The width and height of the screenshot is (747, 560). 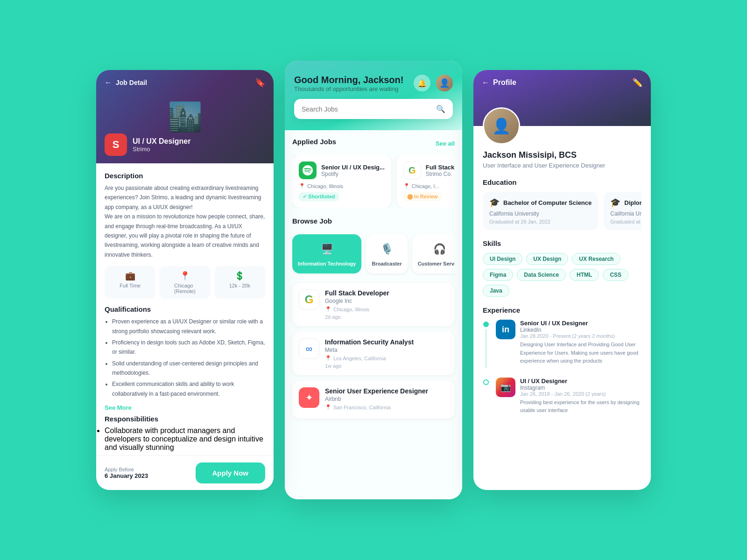 I want to click on category-it: 🖥️ Information Technology, so click(x=327, y=254).